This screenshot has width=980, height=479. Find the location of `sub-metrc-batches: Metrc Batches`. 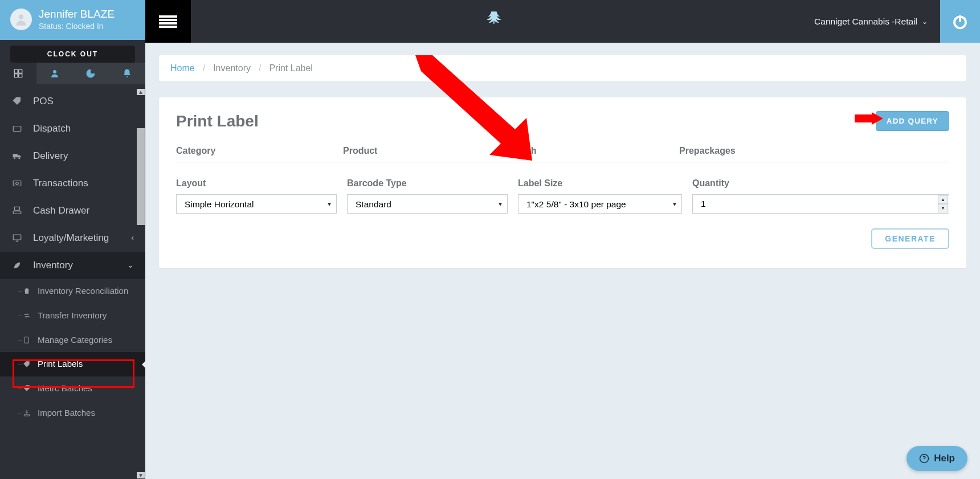

sub-metrc-batches: Metrc Batches is located at coordinates (73, 388).